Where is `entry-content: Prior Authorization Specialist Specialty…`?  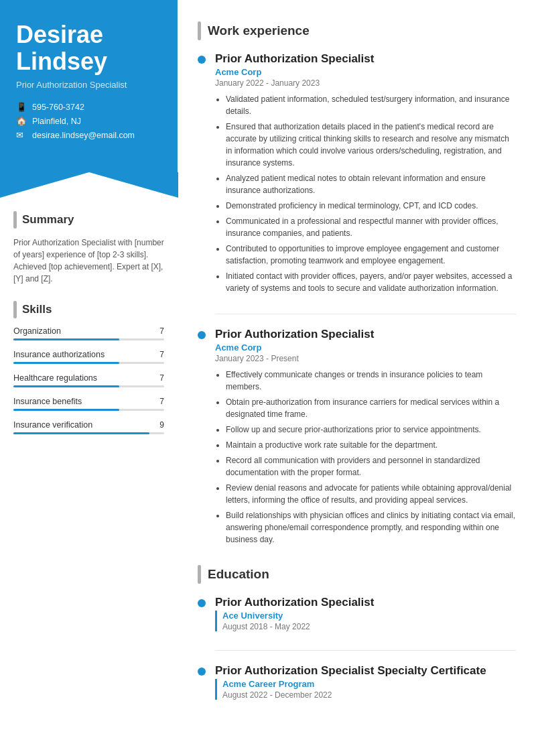
entry-content: Prior Authorization Specialist Specialty… is located at coordinates (366, 685).